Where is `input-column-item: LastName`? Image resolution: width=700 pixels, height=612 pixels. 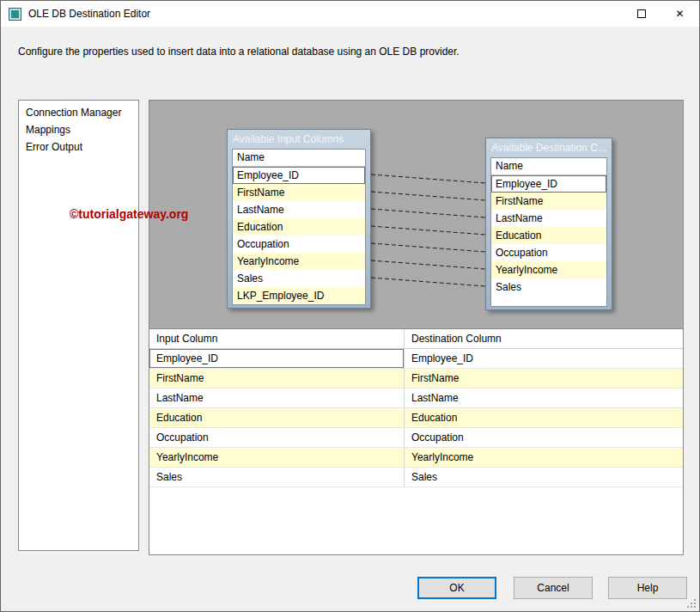 input-column-item: LastName is located at coordinates (299, 210).